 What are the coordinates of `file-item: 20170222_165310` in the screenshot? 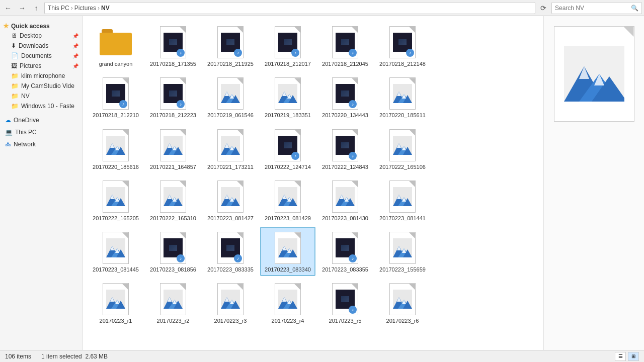 It's located at (173, 200).